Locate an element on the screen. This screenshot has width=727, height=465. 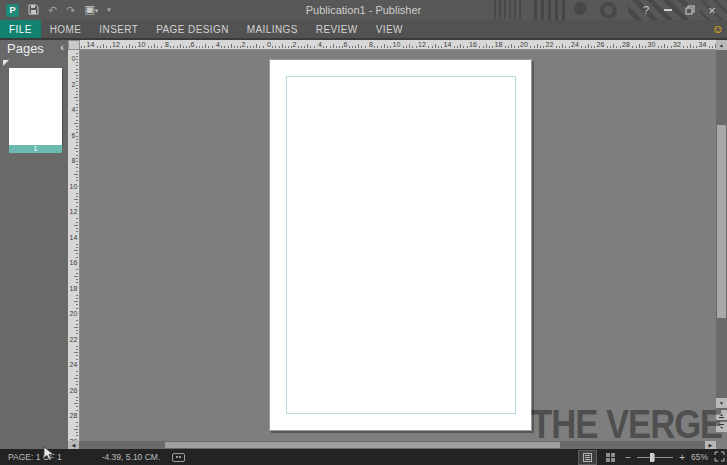
horizontal-scrollbar: ◀ ▶ is located at coordinates (392, 445).